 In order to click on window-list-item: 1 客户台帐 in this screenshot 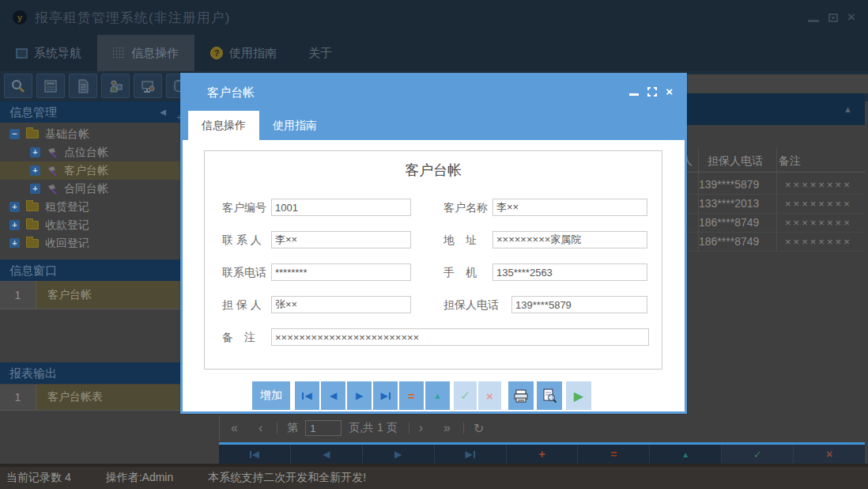, I will do `click(90, 295)`.